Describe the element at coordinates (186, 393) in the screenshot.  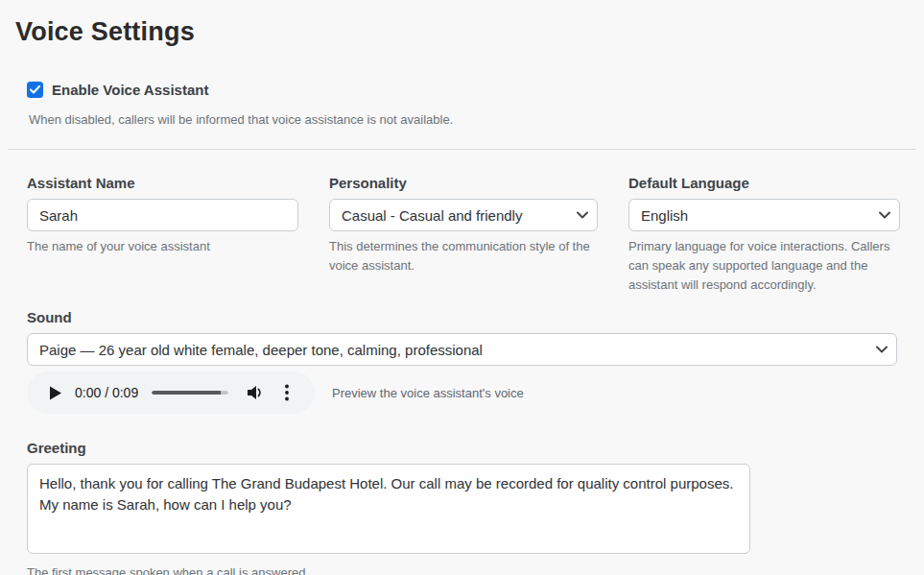
I see `seek-bar-loaded` at that location.